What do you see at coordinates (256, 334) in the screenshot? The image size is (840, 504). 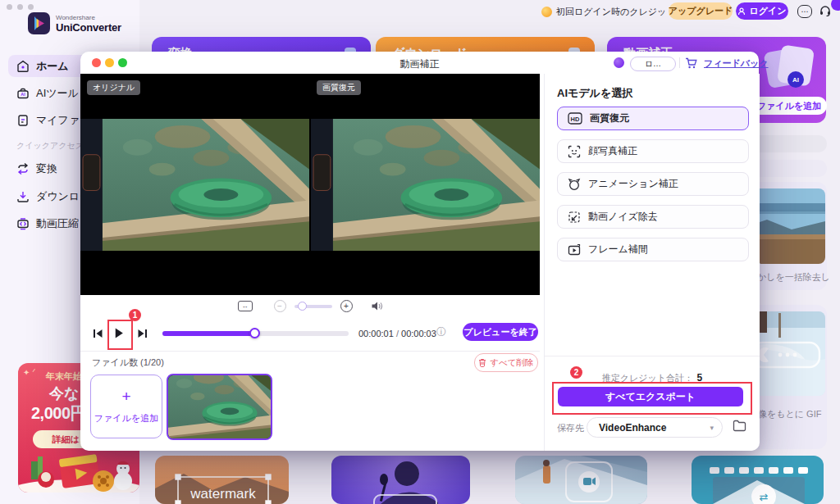 I see `seek-bar` at bounding box center [256, 334].